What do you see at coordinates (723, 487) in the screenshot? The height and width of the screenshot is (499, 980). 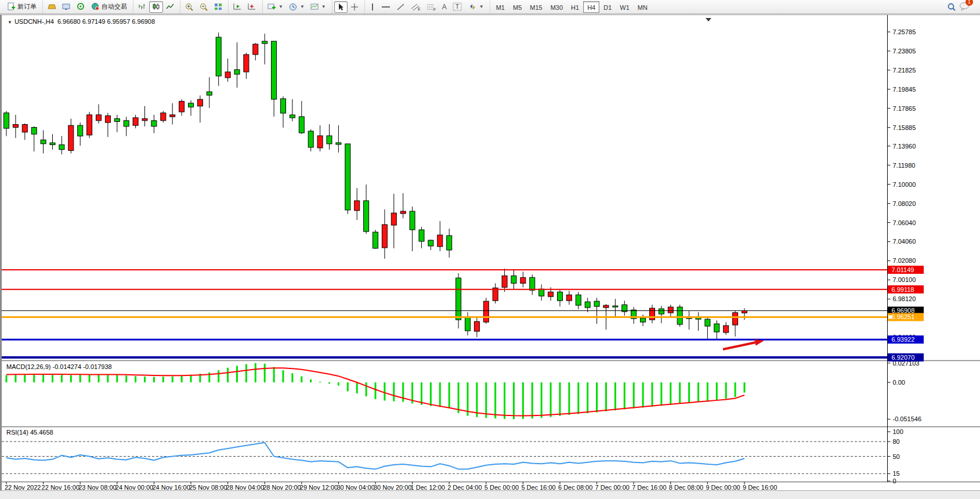 I see `svg-text: 9 Dec 00:00` at bounding box center [723, 487].